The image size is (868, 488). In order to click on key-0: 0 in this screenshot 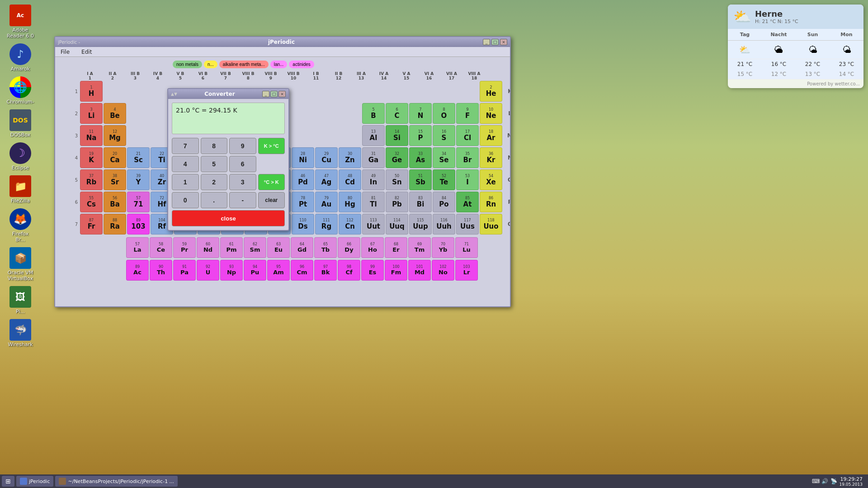, I will do `click(185, 200)`.